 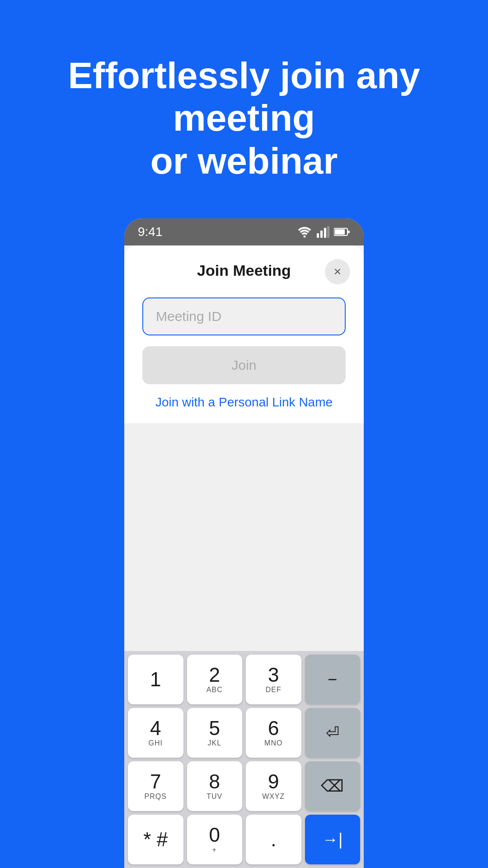 What do you see at coordinates (215, 786) in the screenshot?
I see `keyboard-key-2-1: 8TUV` at bounding box center [215, 786].